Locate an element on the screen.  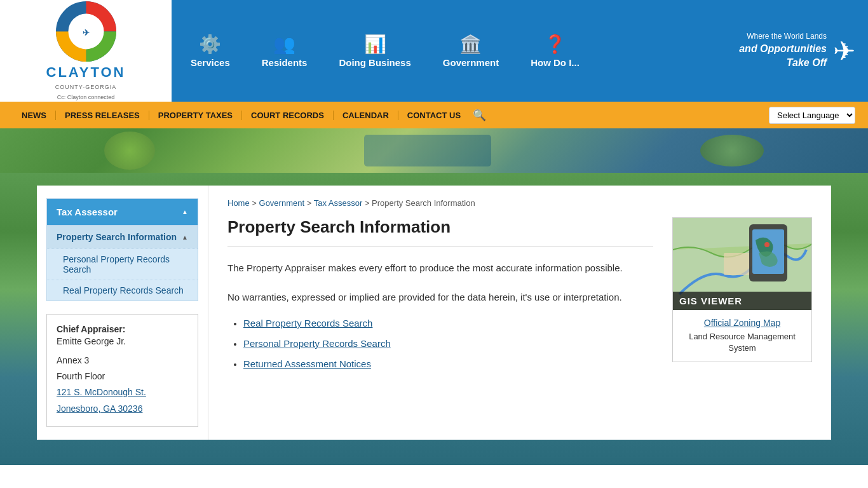
chief-name: Emitte George Jr. is located at coordinates (122, 341).